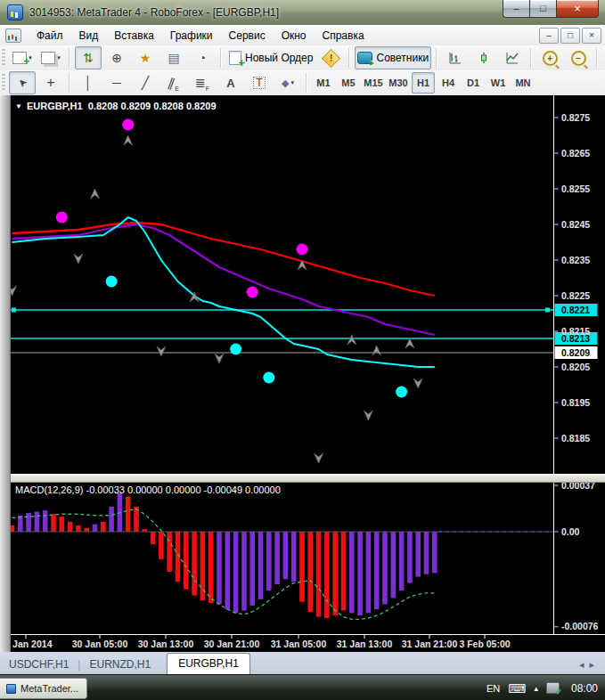 The width and height of the screenshot is (605, 700). What do you see at coordinates (549, 36) in the screenshot?
I see `mdi-minimize-button: –` at bounding box center [549, 36].